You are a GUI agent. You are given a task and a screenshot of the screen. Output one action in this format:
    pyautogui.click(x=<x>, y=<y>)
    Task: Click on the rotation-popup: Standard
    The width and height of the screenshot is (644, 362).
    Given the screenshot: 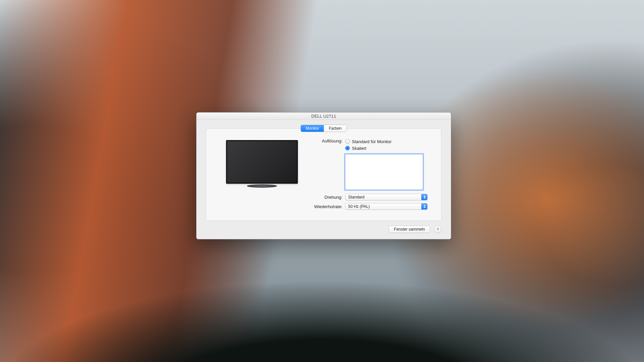 What is the action you would take?
    pyautogui.click(x=386, y=197)
    